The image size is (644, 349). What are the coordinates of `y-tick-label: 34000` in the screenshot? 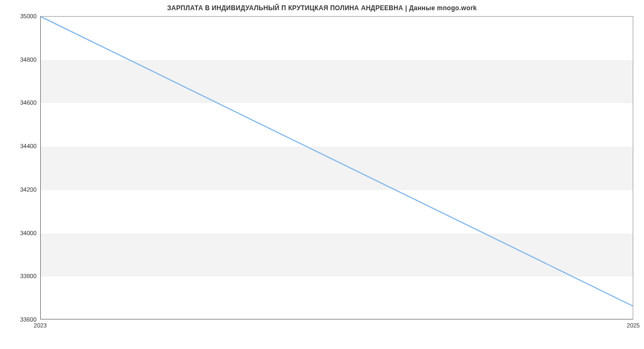 It's located at (28, 233).